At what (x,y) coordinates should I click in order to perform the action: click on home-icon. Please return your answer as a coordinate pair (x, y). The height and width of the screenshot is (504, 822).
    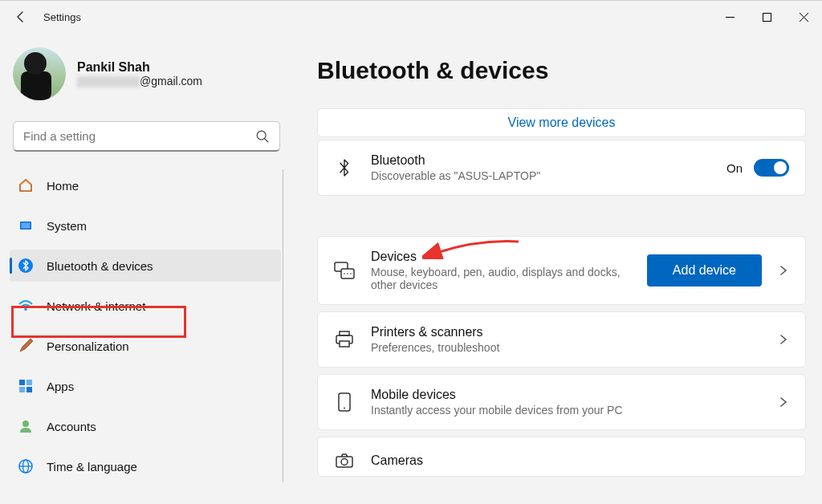
    Looking at the image, I should click on (26, 185).